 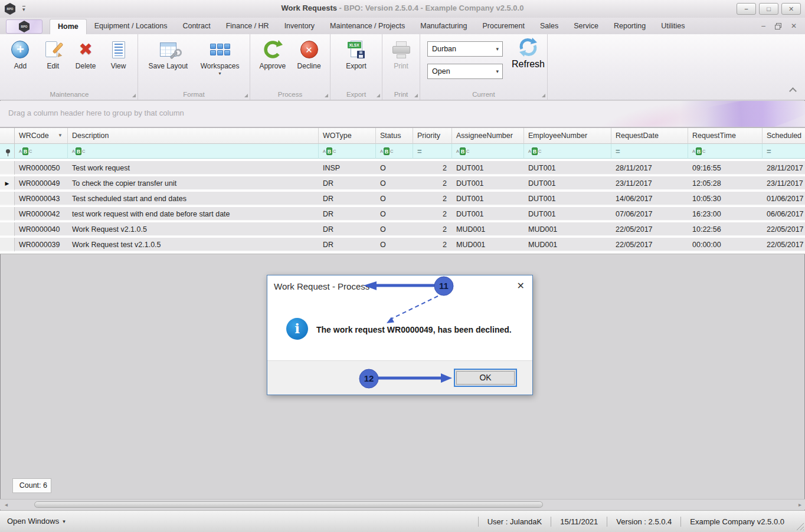 I want to click on scroll-right-icon: ▸, so click(x=800, y=505).